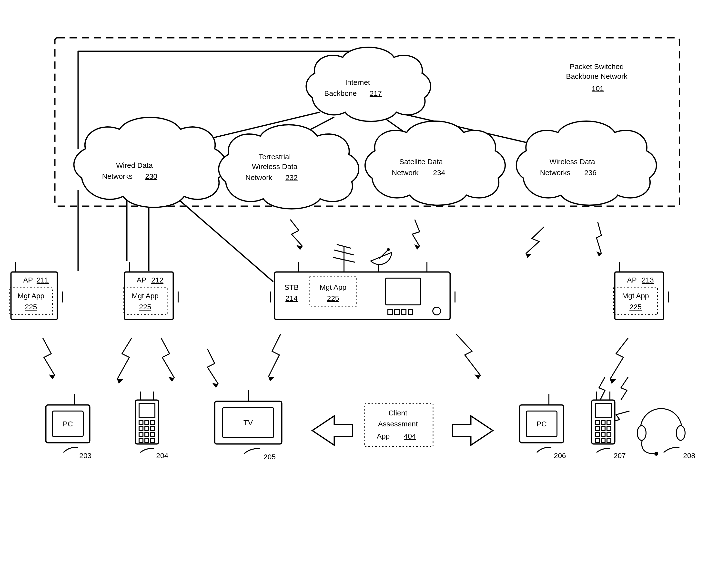  I want to click on pc-203: PC 203, so click(69, 427).